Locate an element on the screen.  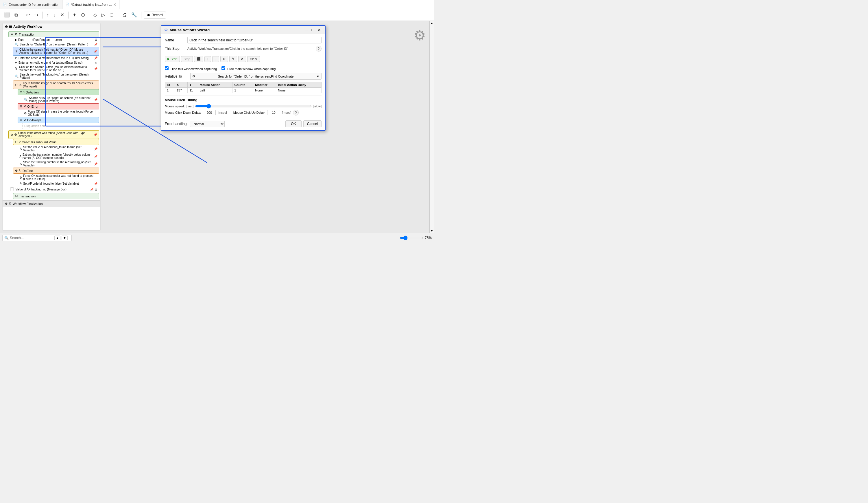
error-select: Normal is located at coordinates (207, 124).